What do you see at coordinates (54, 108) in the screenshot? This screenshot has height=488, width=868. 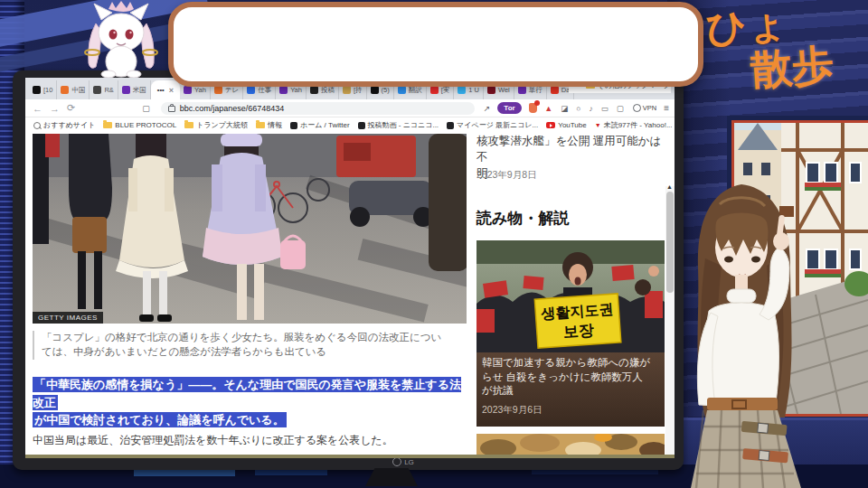 I see `forward-button: →` at bounding box center [54, 108].